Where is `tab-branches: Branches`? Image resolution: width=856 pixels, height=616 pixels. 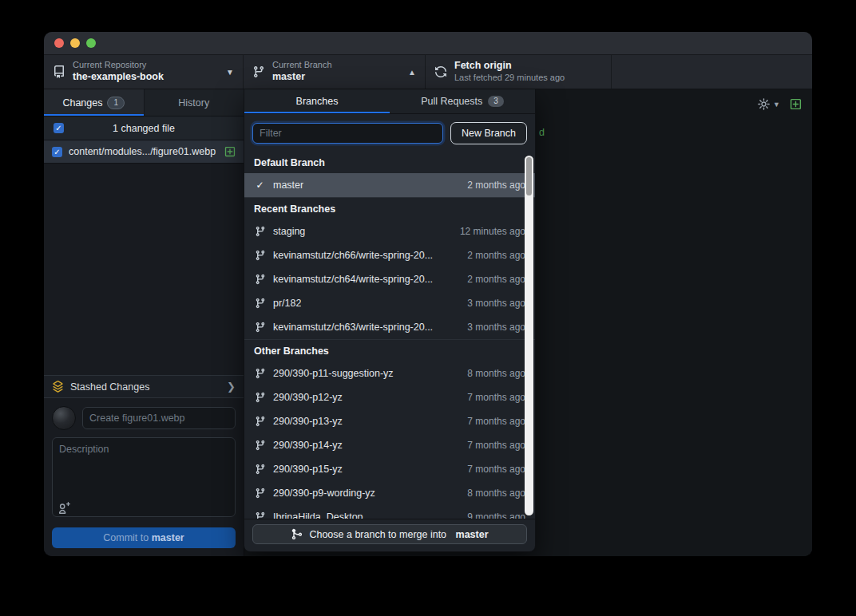 tab-branches: Branches is located at coordinates (317, 101).